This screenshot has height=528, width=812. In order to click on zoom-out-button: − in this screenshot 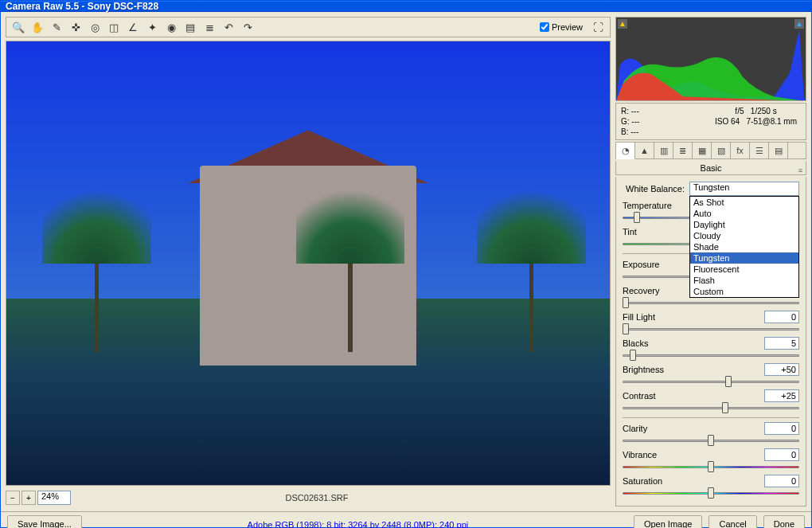, I will do `click(13, 498)`.